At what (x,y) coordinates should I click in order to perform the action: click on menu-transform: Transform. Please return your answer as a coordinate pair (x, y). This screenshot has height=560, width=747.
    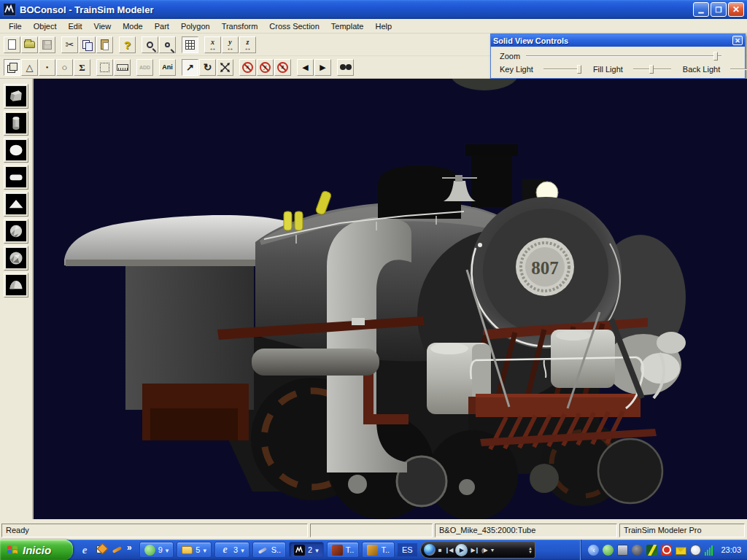
    Looking at the image, I should click on (240, 26).